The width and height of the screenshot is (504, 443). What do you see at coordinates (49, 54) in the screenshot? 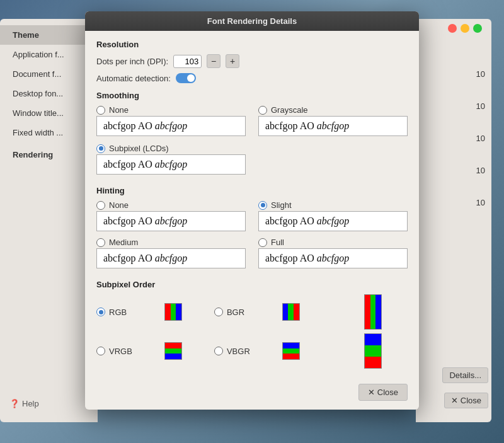
I see `sidebar-item-application: Application f...` at bounding box center [49, 54].